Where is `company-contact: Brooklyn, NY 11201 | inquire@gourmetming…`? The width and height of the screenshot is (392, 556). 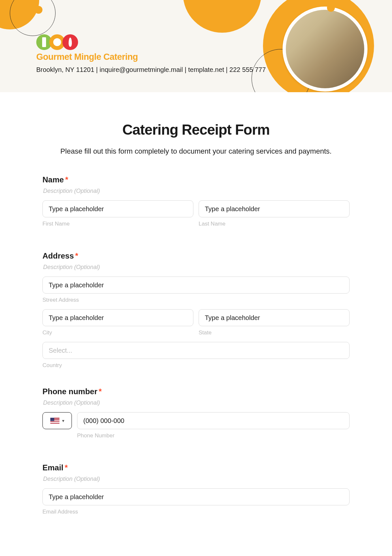
company-contact: Brooklyn, NY 11201 | inquire@gourmetming… is located at coordinates (214, 70).